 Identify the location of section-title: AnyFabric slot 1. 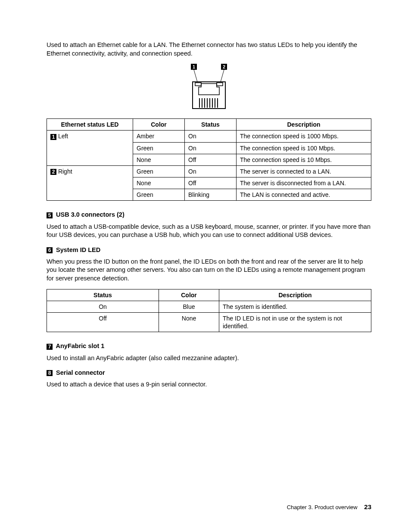
(80, 346).